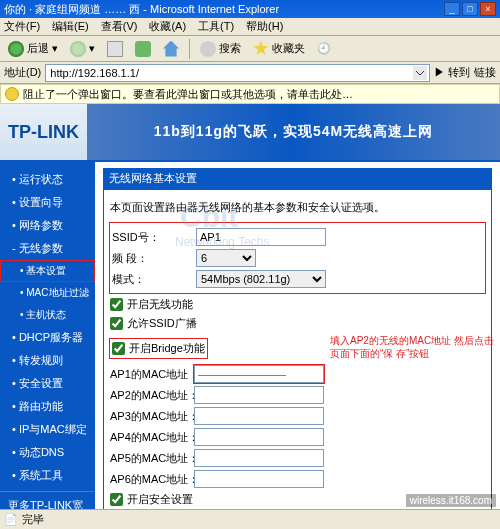 Image resolution: width=500 pixels, height=529 pixels. Describe the element at coordinates (48, 180) in the screenshot. I see `sidebar-item-0: • 运行状态` at that location.